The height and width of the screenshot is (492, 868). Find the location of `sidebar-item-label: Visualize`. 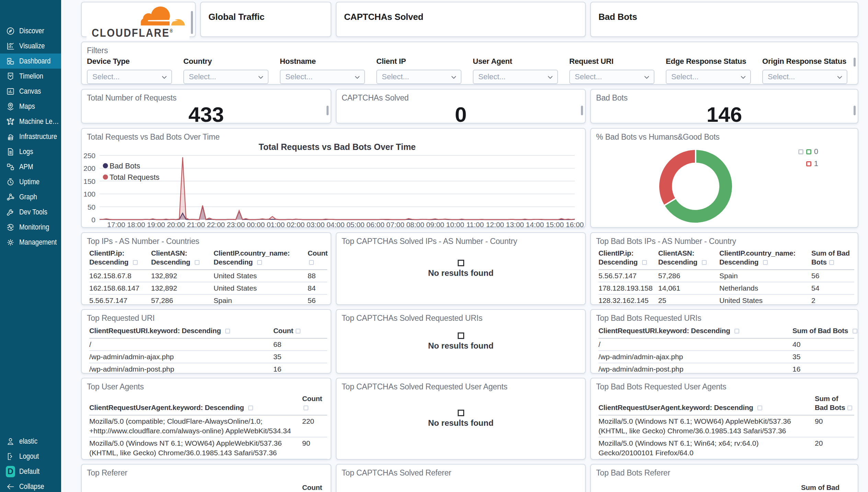

sidebar-item-label: Visualize is located at coordinates (32, 46).